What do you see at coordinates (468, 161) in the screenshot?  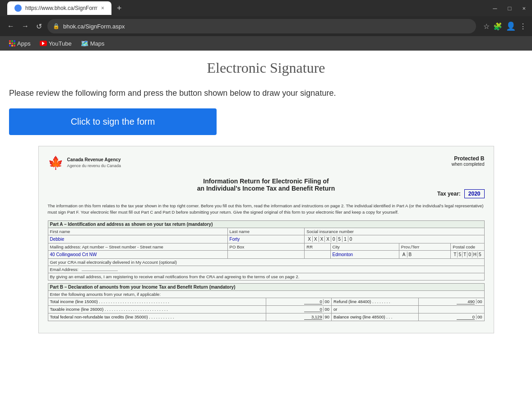 I see `protected-b: Protected B when completed` at bounding box center [468, 161].